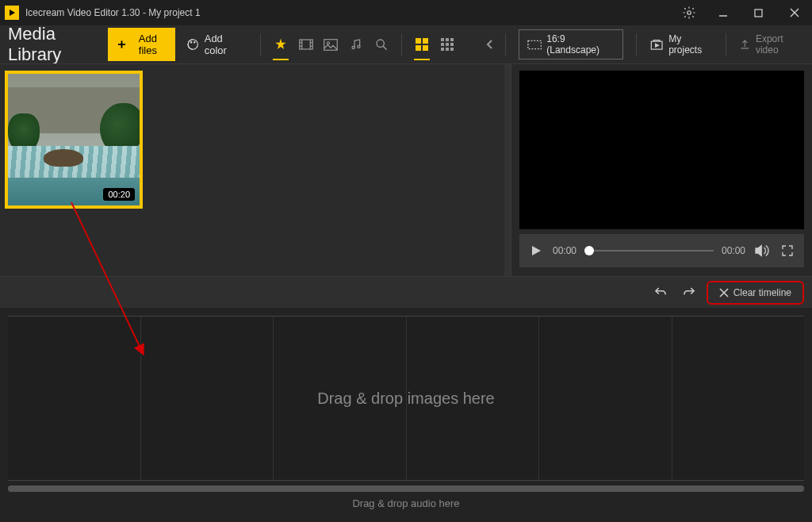 The height and width of the screenshot is (522, 812). I want to click on seek-bar, so click(649, 251).